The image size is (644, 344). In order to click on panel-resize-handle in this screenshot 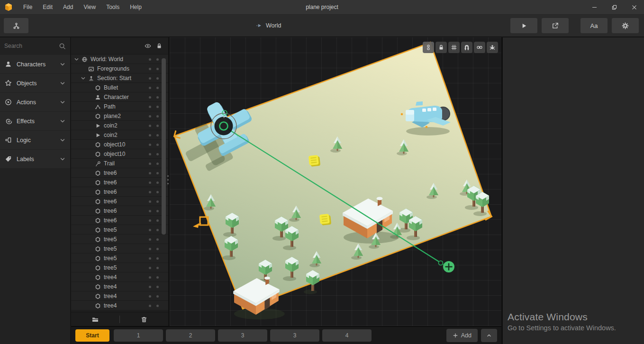, I will do `click(168, 180)`.